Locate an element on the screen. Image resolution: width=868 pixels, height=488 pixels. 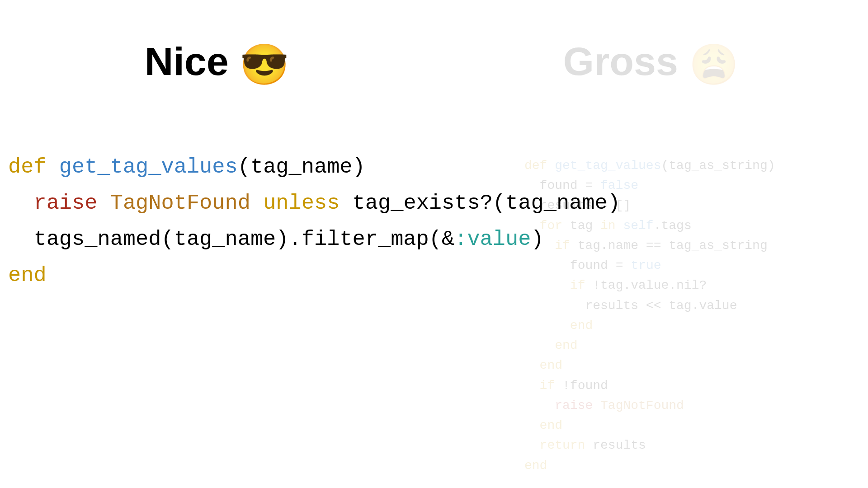
code-token: tag is located at coordinates (581, 226).